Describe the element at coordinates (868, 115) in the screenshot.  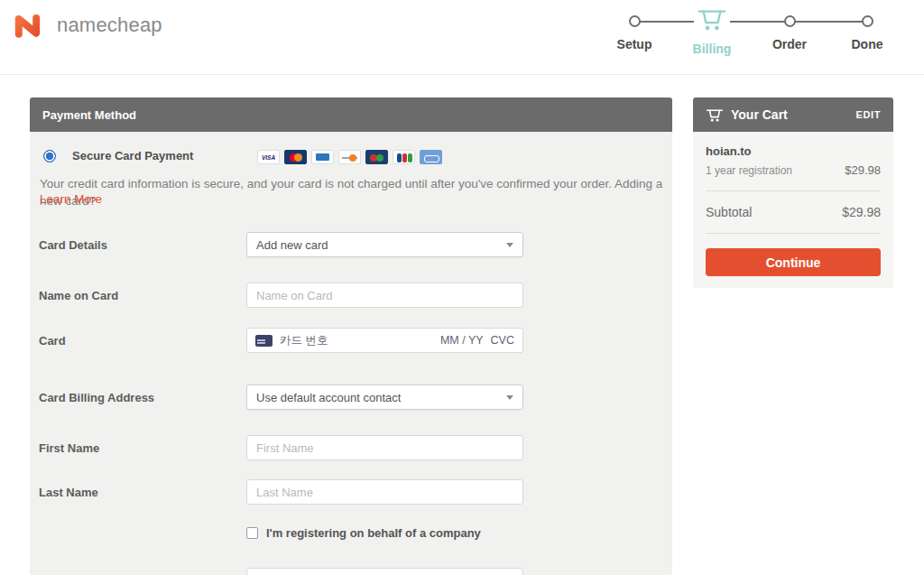
I see `cart-edit-button: EDIT` at that location.